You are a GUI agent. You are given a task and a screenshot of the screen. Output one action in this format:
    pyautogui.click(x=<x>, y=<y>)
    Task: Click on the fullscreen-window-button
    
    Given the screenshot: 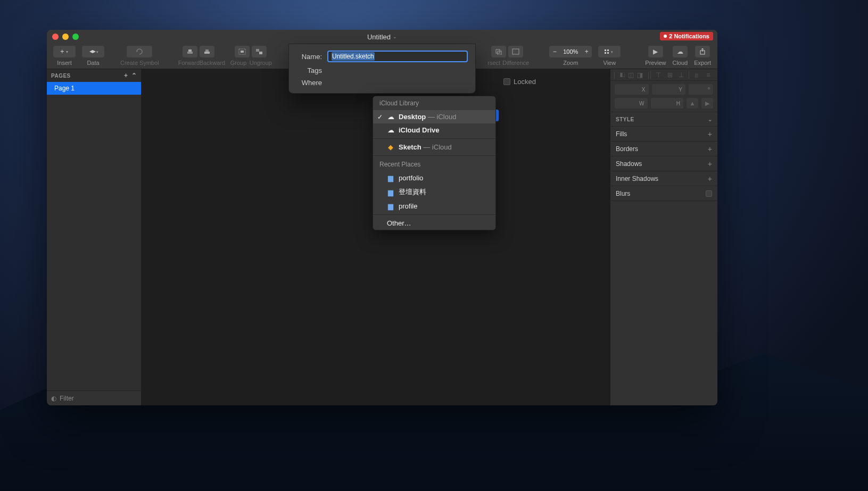 What is the action you would take?
    pyautogui.click(x=76, y=37)
    